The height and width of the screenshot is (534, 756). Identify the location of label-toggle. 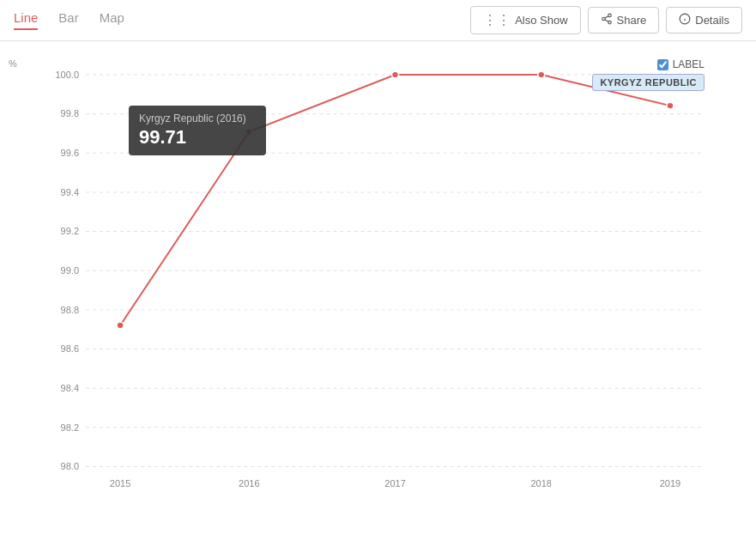
(662, 65).